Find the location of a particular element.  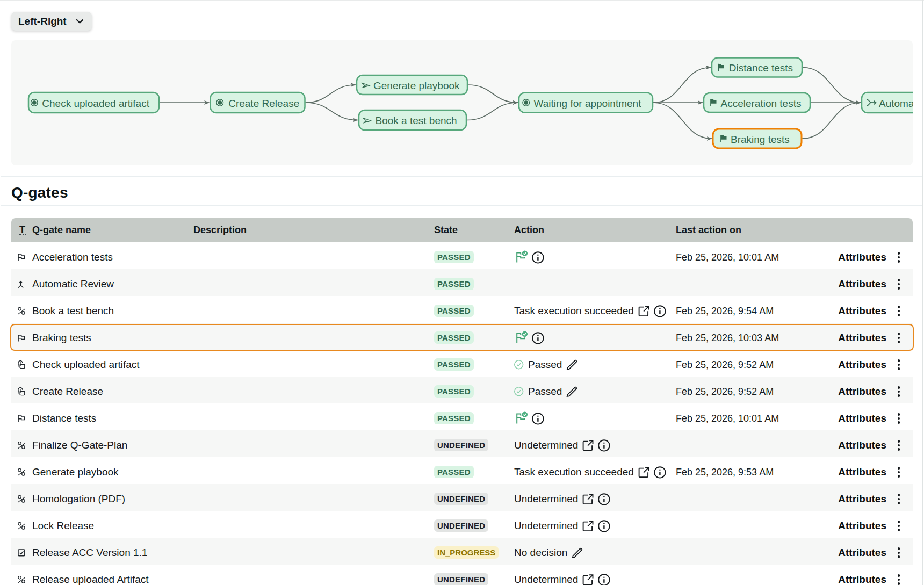

svg-text: Book a test bench is located at coordinates (416, 120).